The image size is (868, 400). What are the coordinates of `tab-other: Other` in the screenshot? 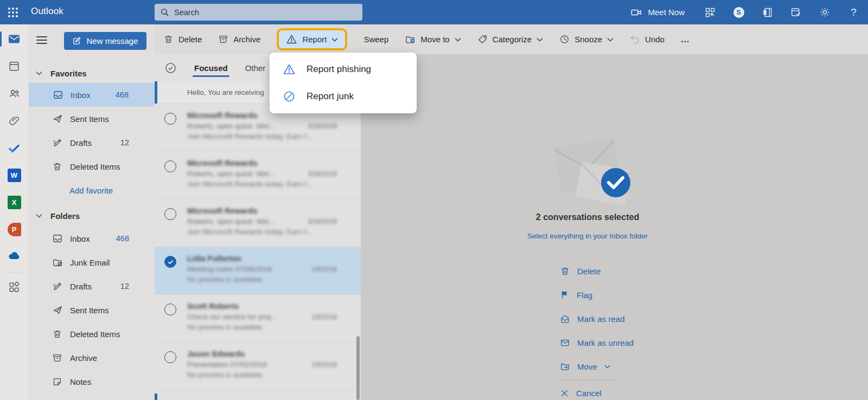 It's located at (256, 68).